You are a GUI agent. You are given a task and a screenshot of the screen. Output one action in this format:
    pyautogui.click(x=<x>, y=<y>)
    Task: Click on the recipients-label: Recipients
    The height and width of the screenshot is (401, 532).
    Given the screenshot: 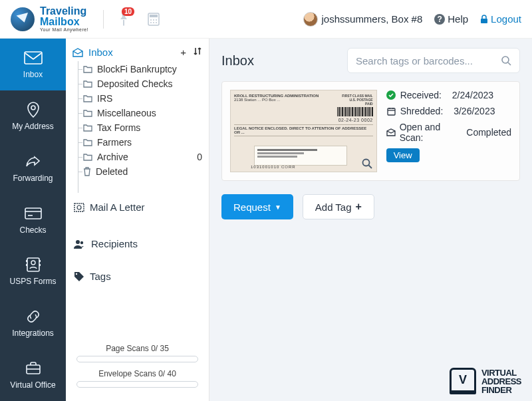 What is the action you would take?
    pyautogui.click(x=114, y=243)
    